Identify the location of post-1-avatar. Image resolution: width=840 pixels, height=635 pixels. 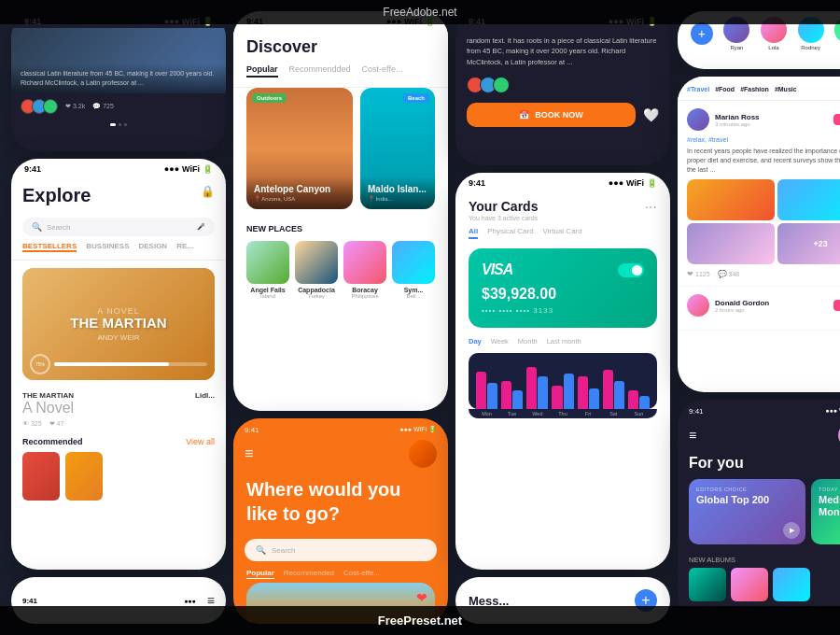
(698, 120).